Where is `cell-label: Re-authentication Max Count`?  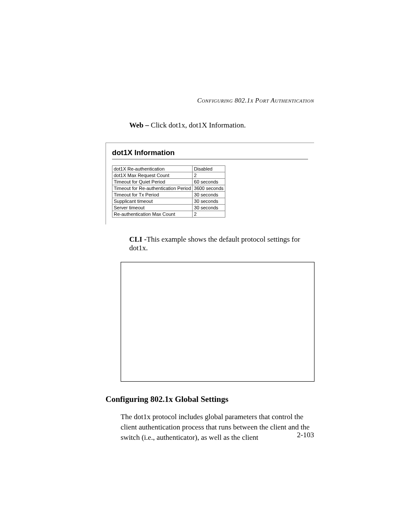 cell-label: Re-authentication Max Count is located at coordinates (153, 214).